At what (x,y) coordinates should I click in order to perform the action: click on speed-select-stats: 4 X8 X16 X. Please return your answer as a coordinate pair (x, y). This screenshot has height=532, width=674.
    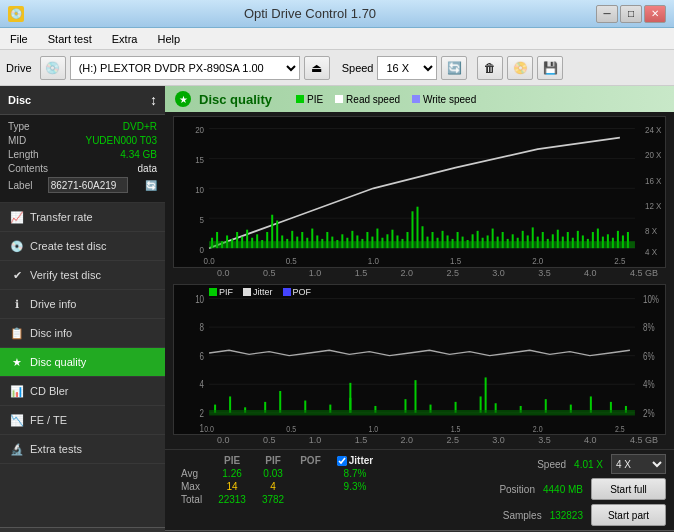
    Looking at the image, I should click on (638, 464).